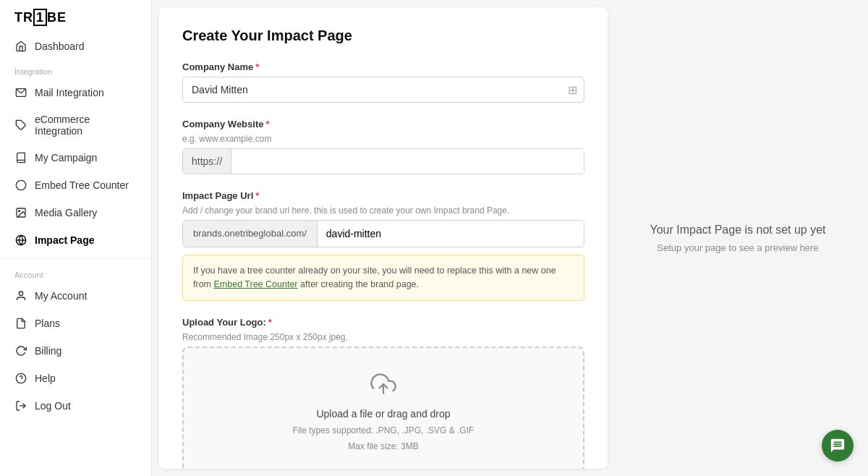  Describe the element at coordinates (21, 323) in the screenshot. I see `plans-icon` at that location.